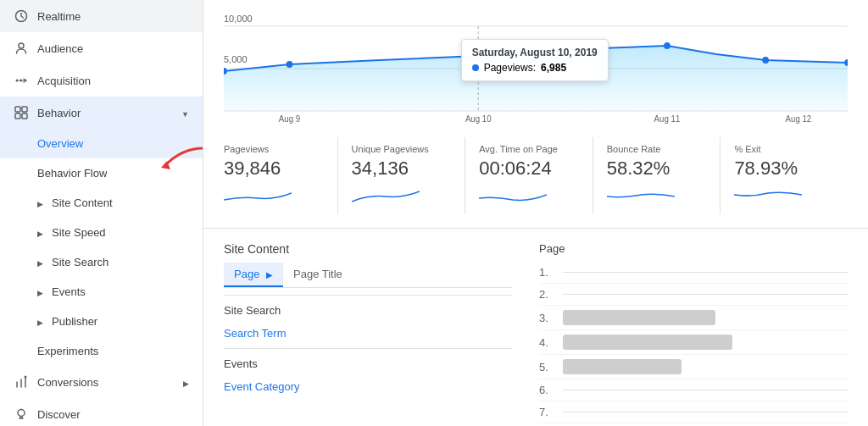  What do you see at coordinates (368, 334) in the screenshot?
I see `search-term-link: Search Term` at bounding box center [368, 334].